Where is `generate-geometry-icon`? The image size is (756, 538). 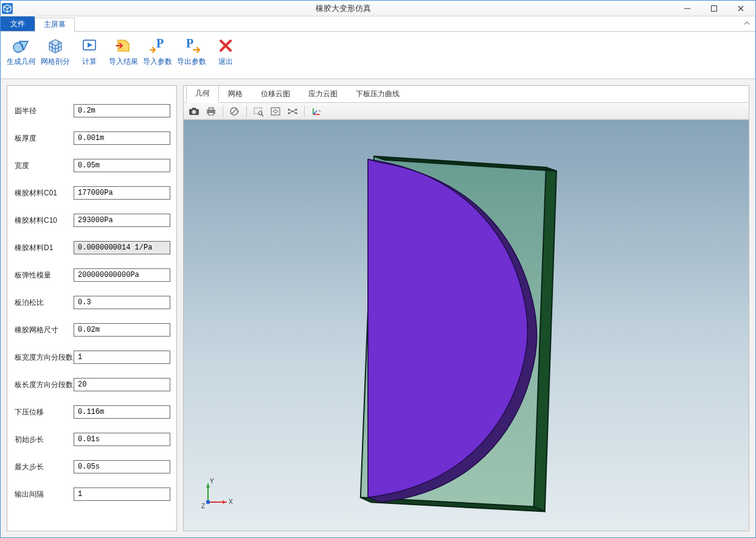
generate-geometry-icon is located at coordinates (21, 46).